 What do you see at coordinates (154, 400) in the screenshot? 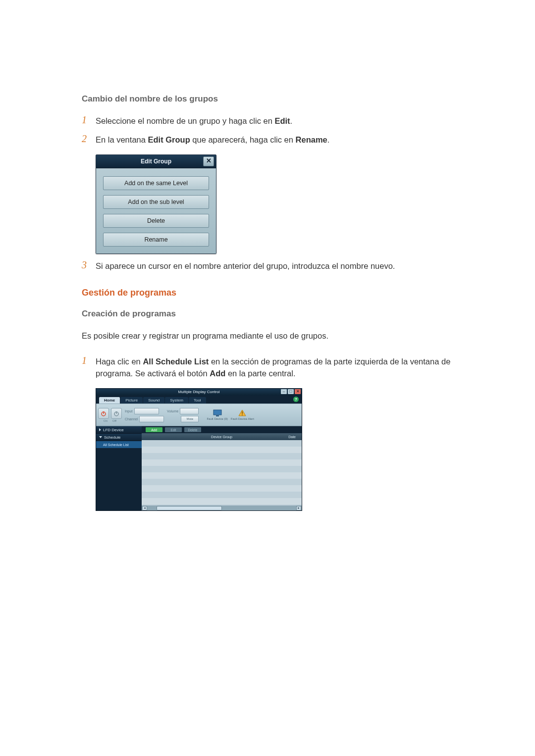
I see `tab-sound: Sound` at bounding box center [154, 400].